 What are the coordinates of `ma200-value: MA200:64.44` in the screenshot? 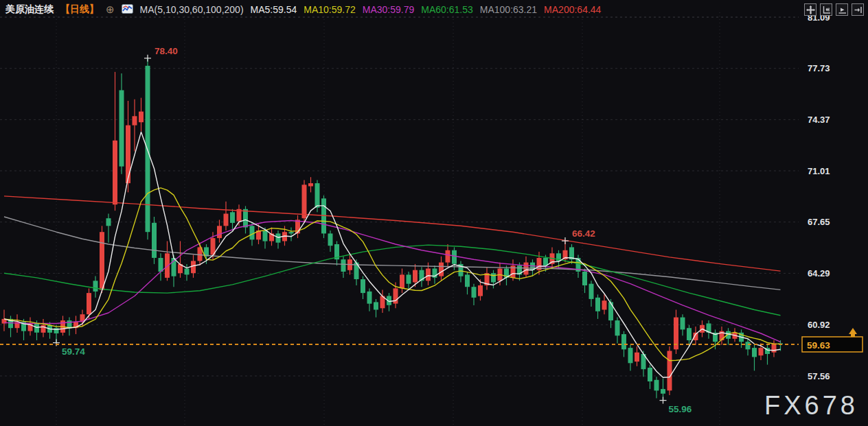 It's located at (573, 10).